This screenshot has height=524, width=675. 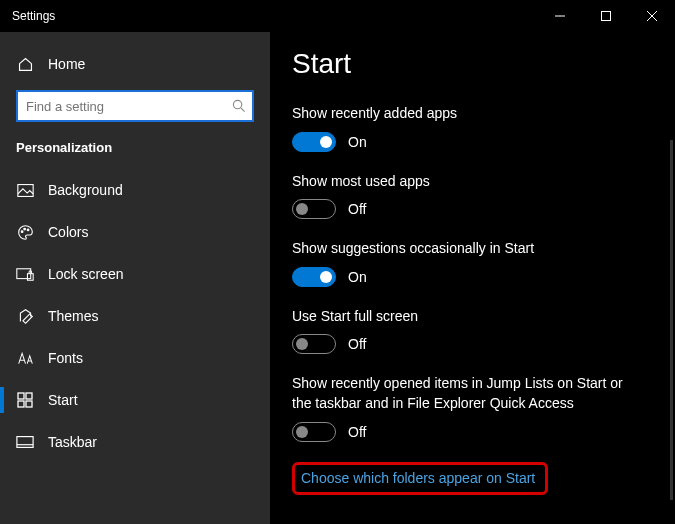 I want to click on choose-folders-link: Choose which folders appear on Start, so click(x=418, y=478).